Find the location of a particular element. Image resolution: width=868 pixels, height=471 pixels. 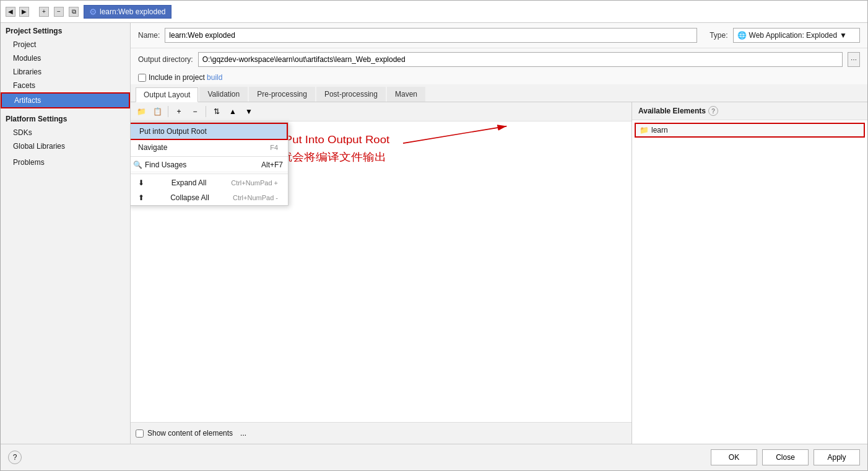

include-label: Include in project build is located at coordinates (186, 77).